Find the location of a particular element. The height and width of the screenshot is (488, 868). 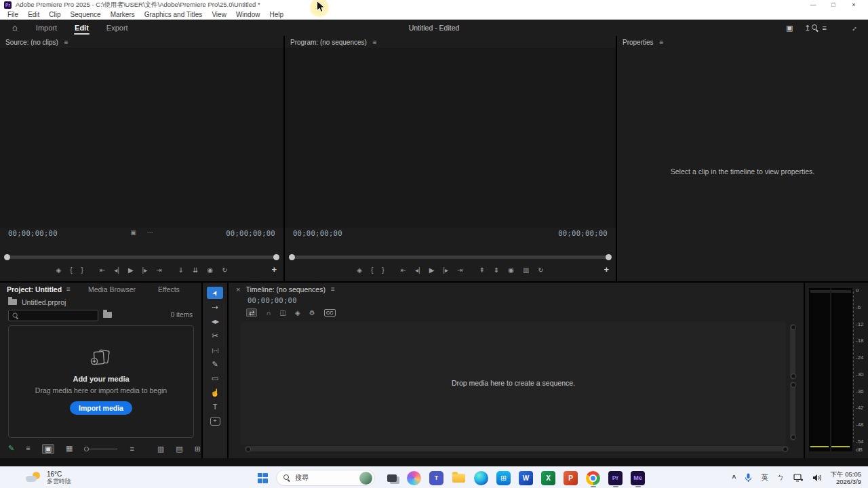

close-panel-icon: × is located at coordinates (238, 289).